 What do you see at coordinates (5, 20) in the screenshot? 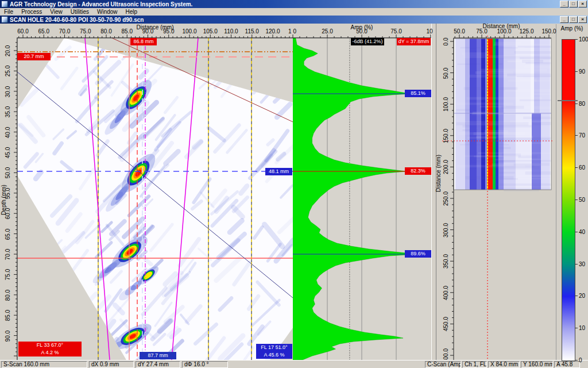
I see `document-icon` at bounding box center [5, 20].